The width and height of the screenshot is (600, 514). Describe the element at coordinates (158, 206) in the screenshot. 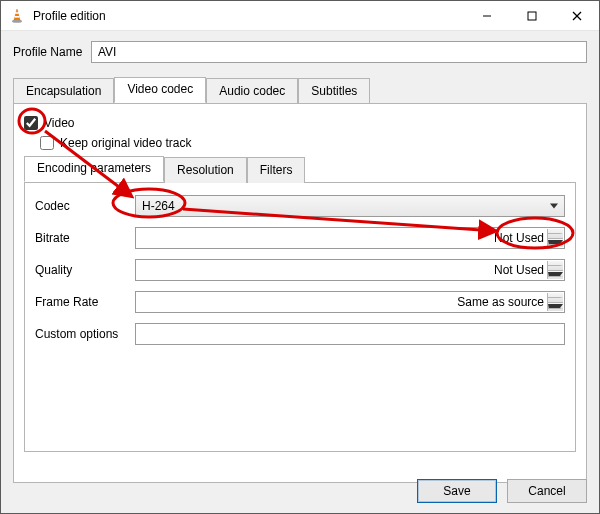

I see `codec-value: H-264` at that location.